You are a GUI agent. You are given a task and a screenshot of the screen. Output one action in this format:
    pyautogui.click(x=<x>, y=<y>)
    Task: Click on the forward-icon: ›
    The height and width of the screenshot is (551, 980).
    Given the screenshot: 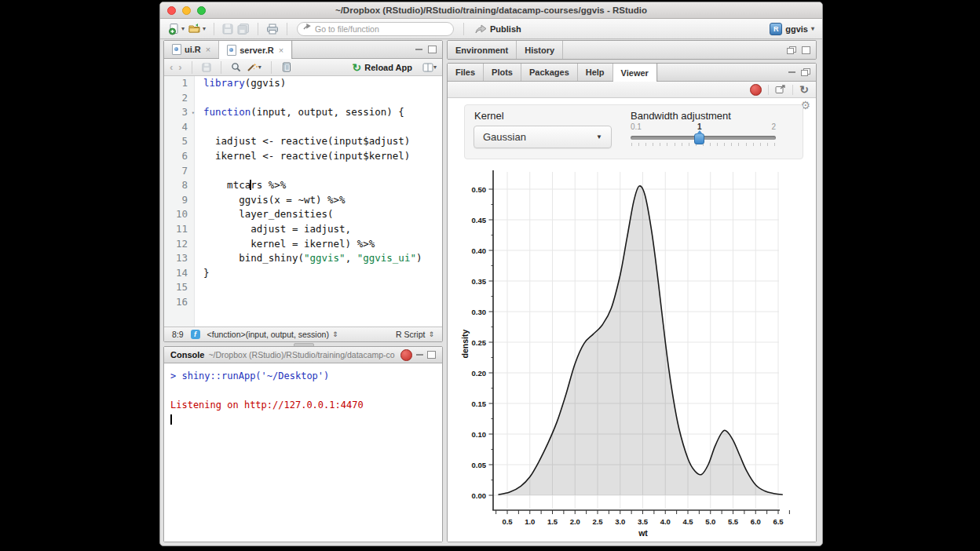 What is the action you would take?
    pyautogui.click(x=180, y=68)
    